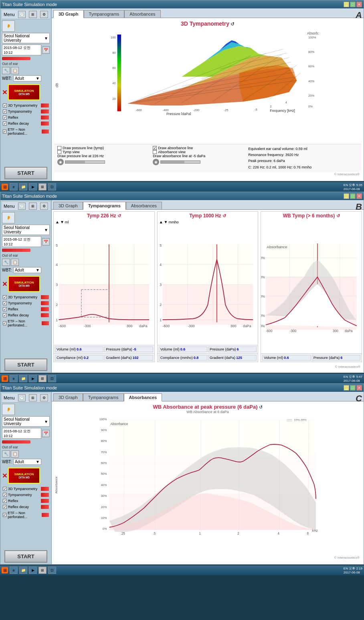 This screenshot has width=364, height=620. I want to click on cal-icon-b: 📅, so click(46, 242).